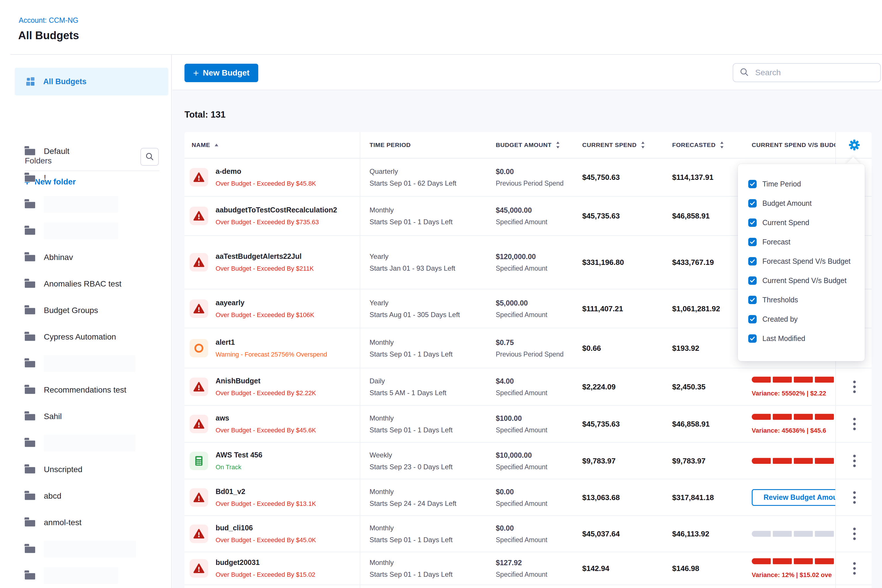  What do you see at coordinates (43, 416) in the screenshot?
I see `folder-item-sahil: Sahil` at bounding box center [43, 416].